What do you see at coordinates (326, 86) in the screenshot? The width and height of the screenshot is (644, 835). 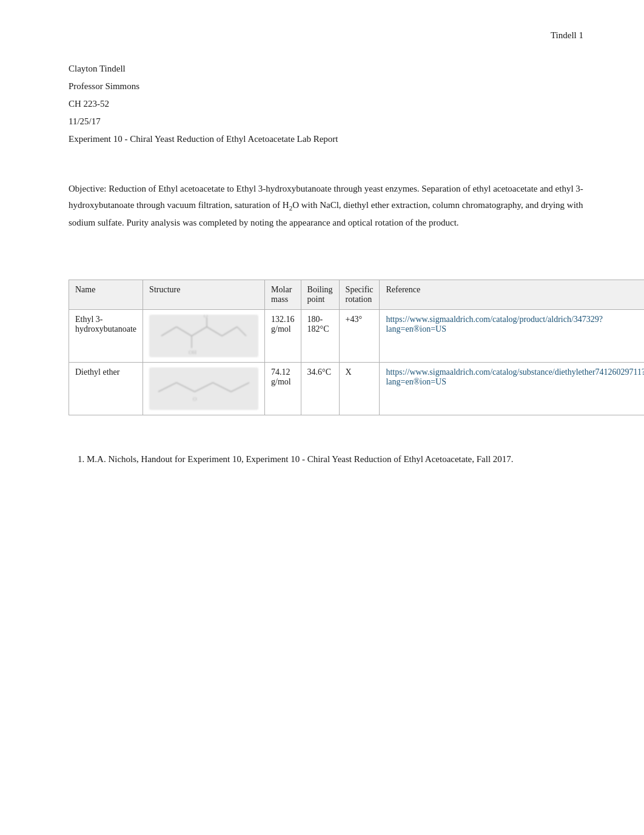 I see `professor-name: Professor Simmons` at bounding box center [326, 86].